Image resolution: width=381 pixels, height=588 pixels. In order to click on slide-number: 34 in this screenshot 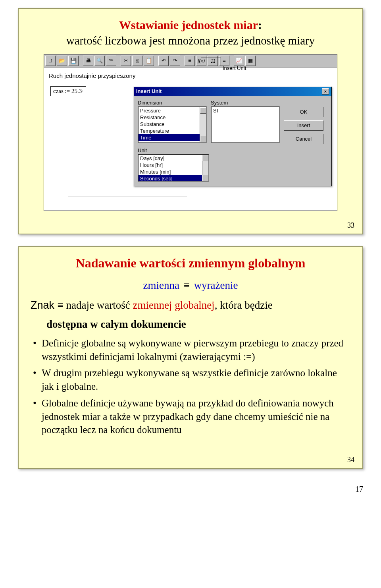, I will do `click(351, 460)`.